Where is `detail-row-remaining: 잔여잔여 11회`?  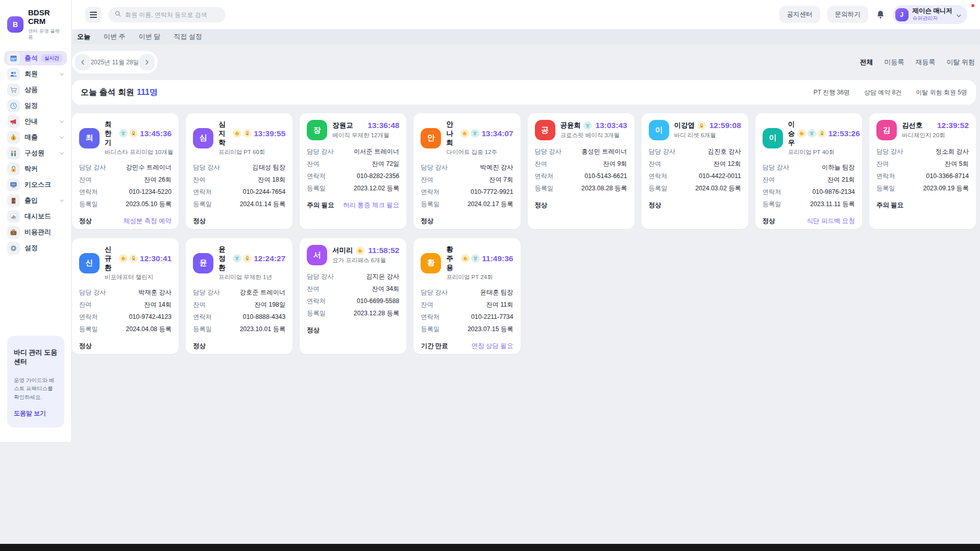 detail-row-remaining: 잔여잔여 11회 is located at coordinates (467, 305).